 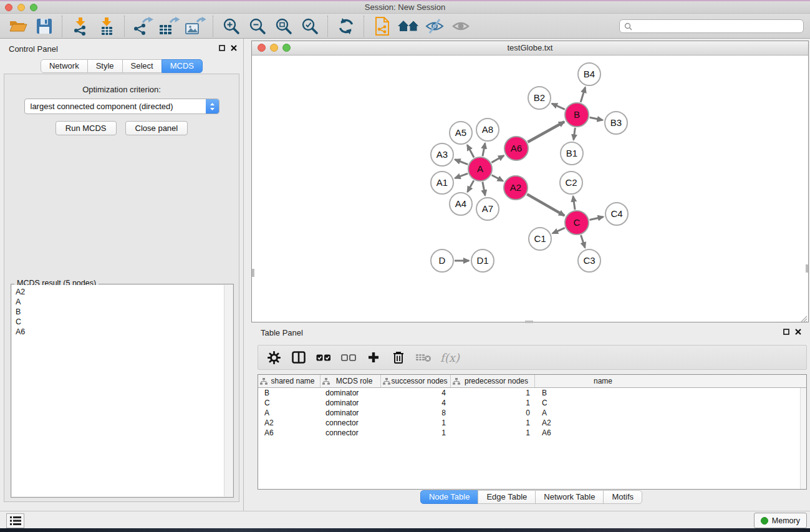 I want to click on table-cell: connector, so click(x=350, y=433).